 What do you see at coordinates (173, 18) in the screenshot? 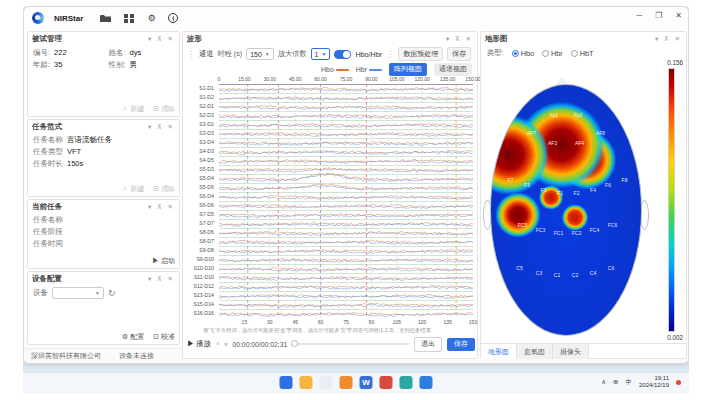
I see `info-icon: i` at bounding box center [173, 18].